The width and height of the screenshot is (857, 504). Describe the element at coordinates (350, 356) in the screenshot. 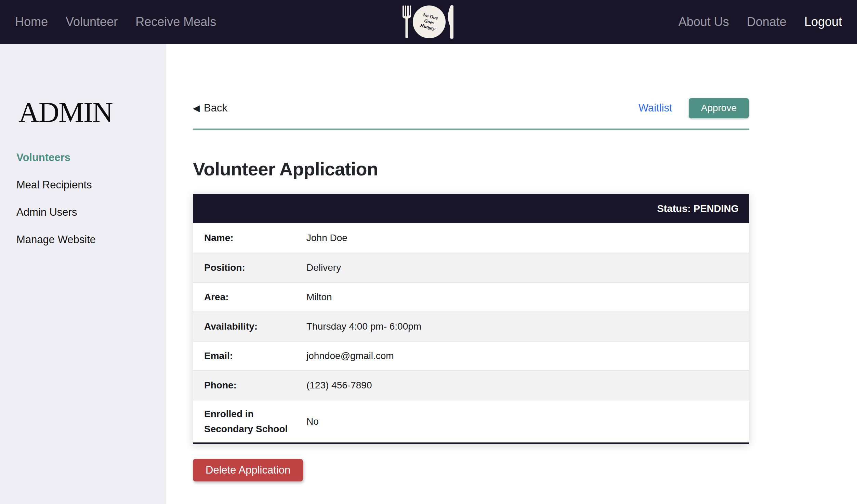

I see `row-value: johndoe@gmail.com` at that location.